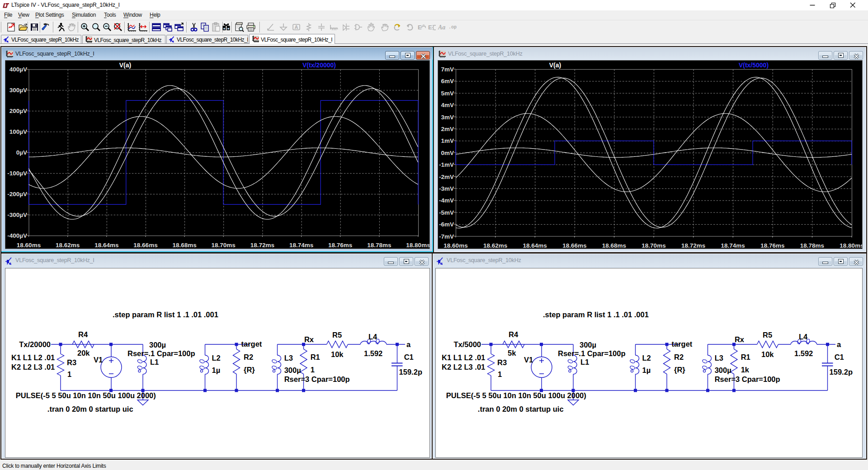 The image size is (868, 470). I want to click on svg-text: A, so click(297, 27).